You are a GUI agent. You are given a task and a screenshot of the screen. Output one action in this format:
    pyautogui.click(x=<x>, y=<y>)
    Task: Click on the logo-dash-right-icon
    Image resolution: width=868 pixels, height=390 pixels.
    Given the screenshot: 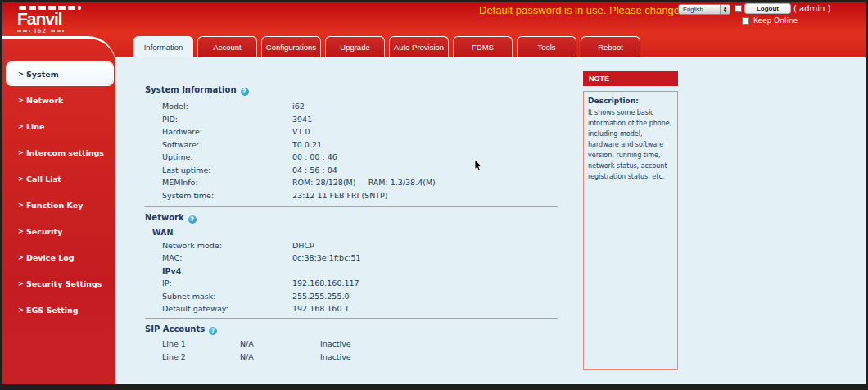 What is the action you would take?
    pyautogui.click(x=57, y=31)
    